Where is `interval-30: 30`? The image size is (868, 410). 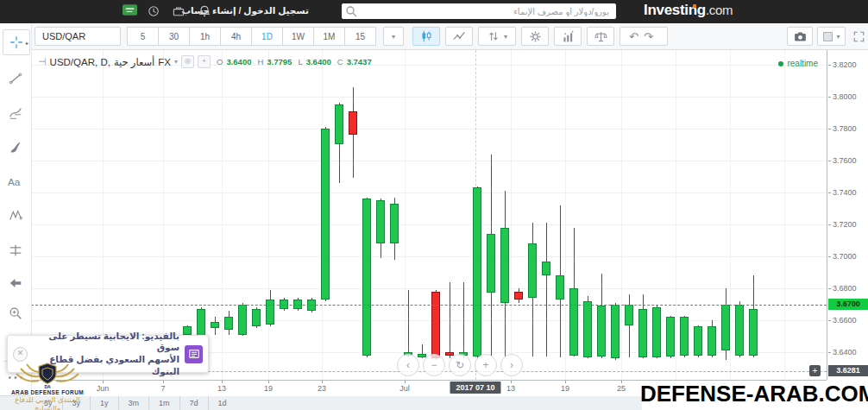 interval-30: 30 is located at coordinates (174, 36).